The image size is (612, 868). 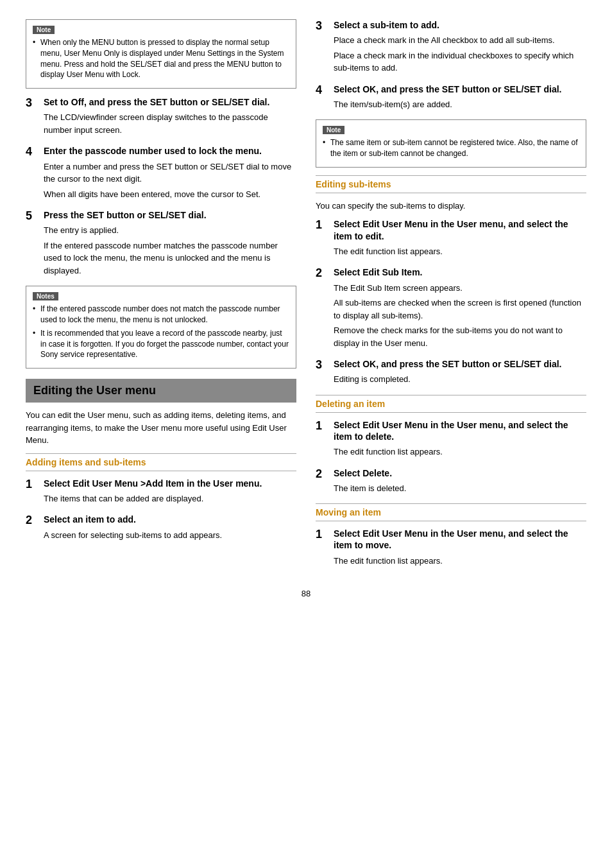 I want to click on deleting-title: Deleting an item, so click(x=350, y=404).